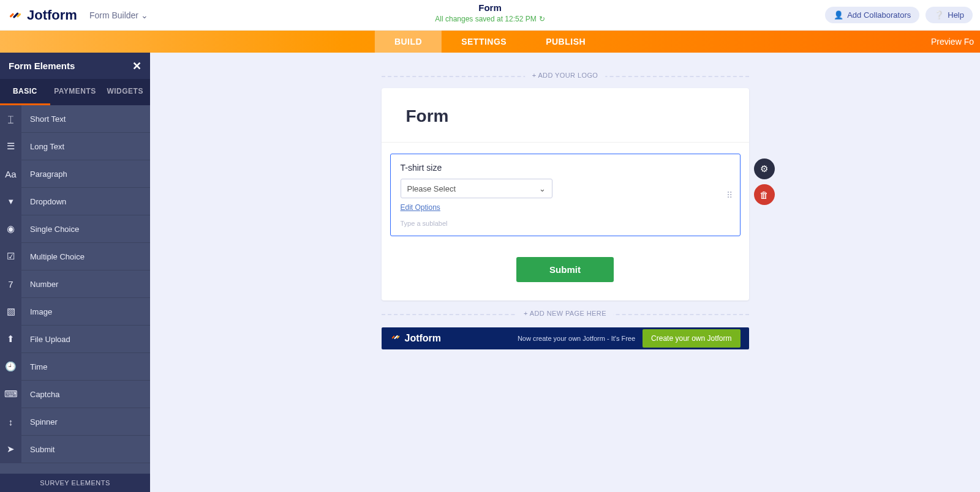  Describe the element at coordinates (125, 92) in the screenshot. I see `sidebar-tab-widgets: WIDGETS` at that location.